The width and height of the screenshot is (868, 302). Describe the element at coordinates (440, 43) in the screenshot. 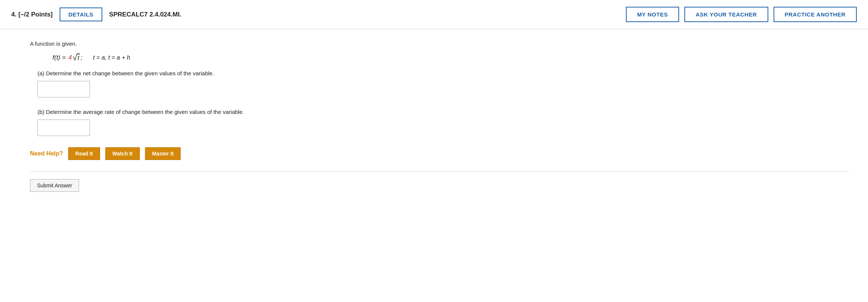

I see `problem-intro: A function is given.` at that location.